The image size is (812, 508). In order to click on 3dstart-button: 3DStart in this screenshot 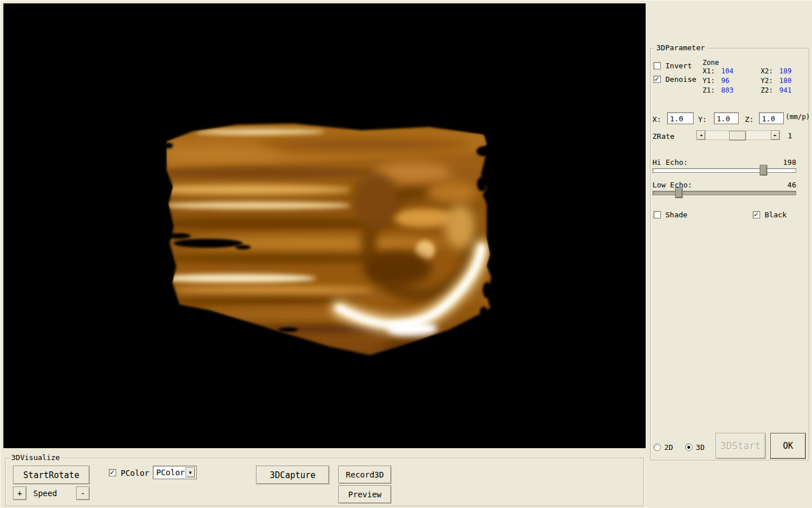, I will do `click(741, 446)`.